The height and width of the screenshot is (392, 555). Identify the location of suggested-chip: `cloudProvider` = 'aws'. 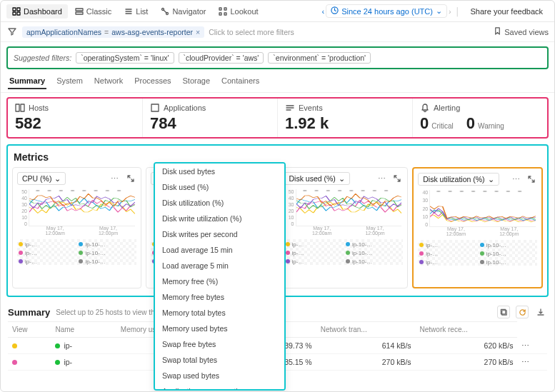
(221, 58).